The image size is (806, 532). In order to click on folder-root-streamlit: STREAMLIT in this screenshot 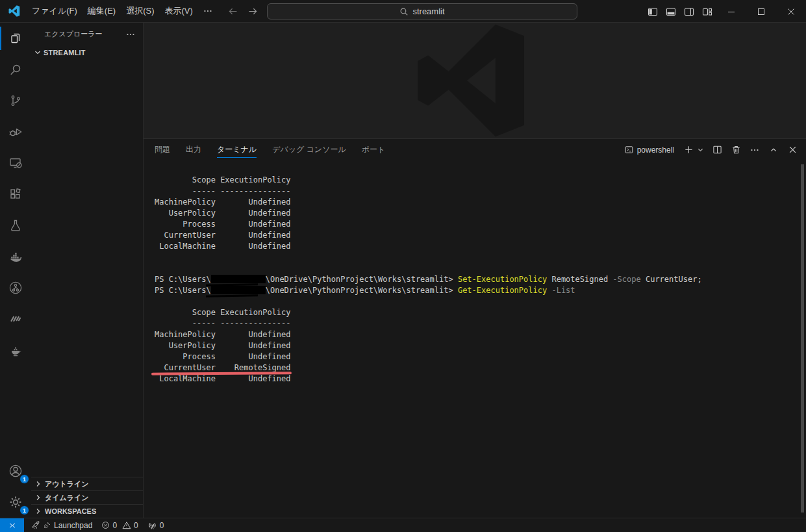, I will do `click(87, 53)`.